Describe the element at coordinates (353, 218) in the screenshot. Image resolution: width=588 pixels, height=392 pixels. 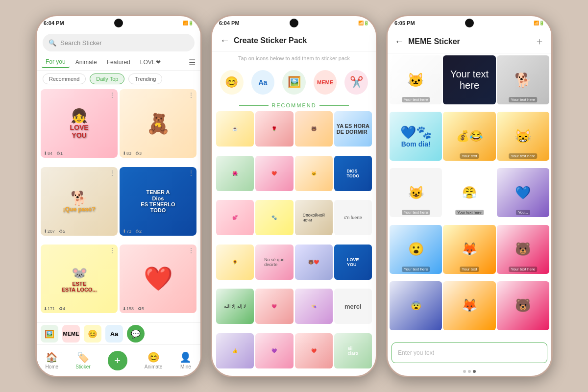
I see `list-item: c'n fuerte` at that location.